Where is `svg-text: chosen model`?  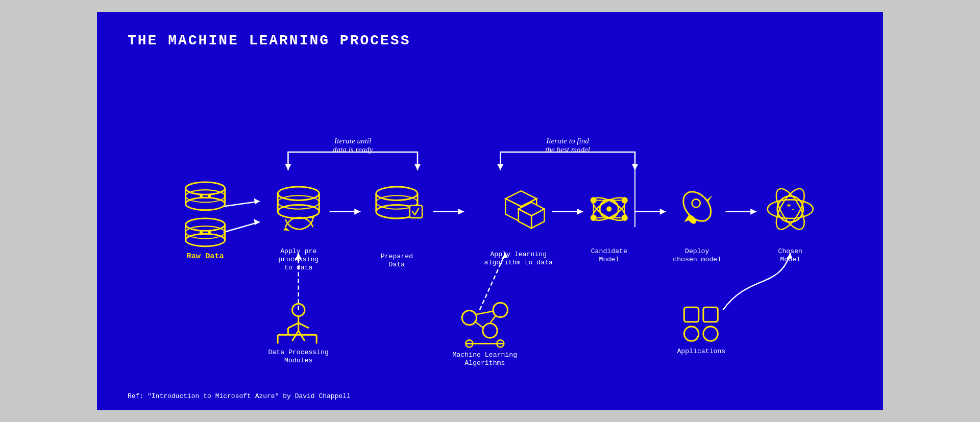 svg-text: chosen model is located at coordinates (697, 259).